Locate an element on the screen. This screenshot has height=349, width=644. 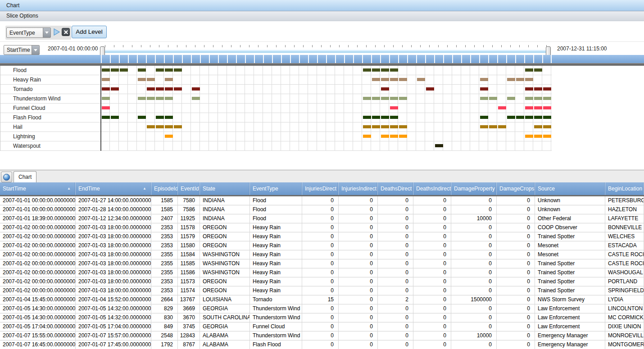
tab-chart: Chart is located at coordinates (25, 177).